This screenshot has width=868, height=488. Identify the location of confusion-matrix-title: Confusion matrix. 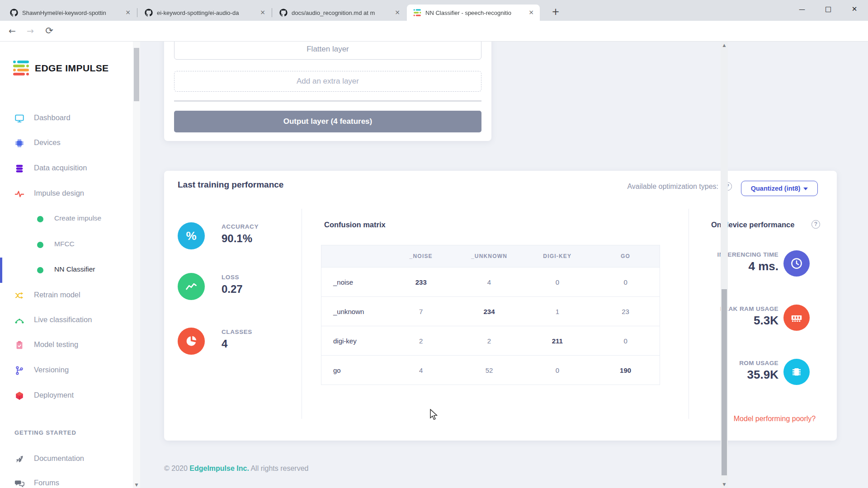
(355, 225).